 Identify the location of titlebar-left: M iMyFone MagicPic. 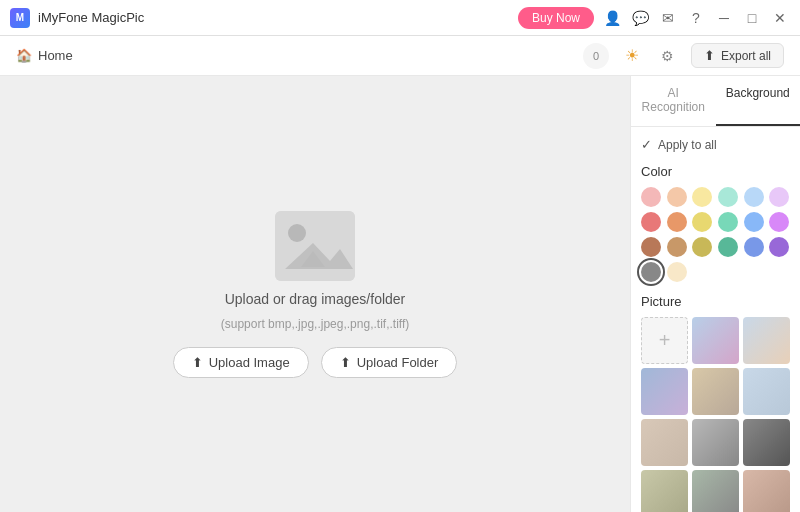
(77, 18).